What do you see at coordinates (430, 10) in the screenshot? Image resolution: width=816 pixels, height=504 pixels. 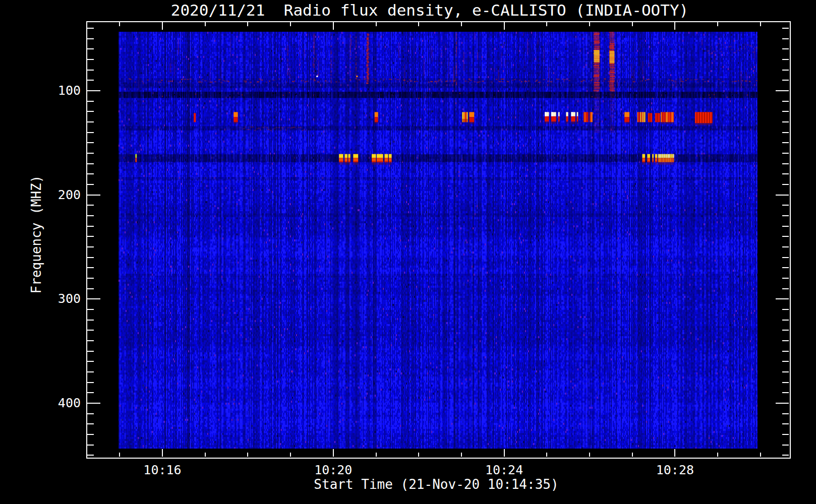 I see `chart-title: 2020/11/21 Radio flux density, e-CALLIST…` at bounding box center [430, 10].